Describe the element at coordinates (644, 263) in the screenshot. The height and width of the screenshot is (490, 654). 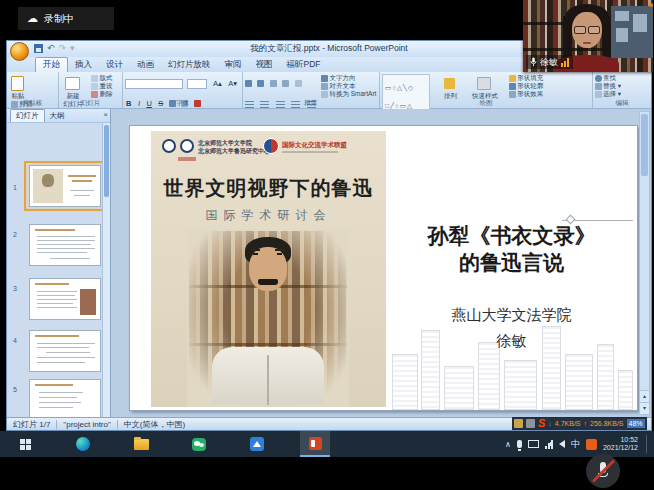
I see `editor-scrollbar: ▴ ▾` at that location.